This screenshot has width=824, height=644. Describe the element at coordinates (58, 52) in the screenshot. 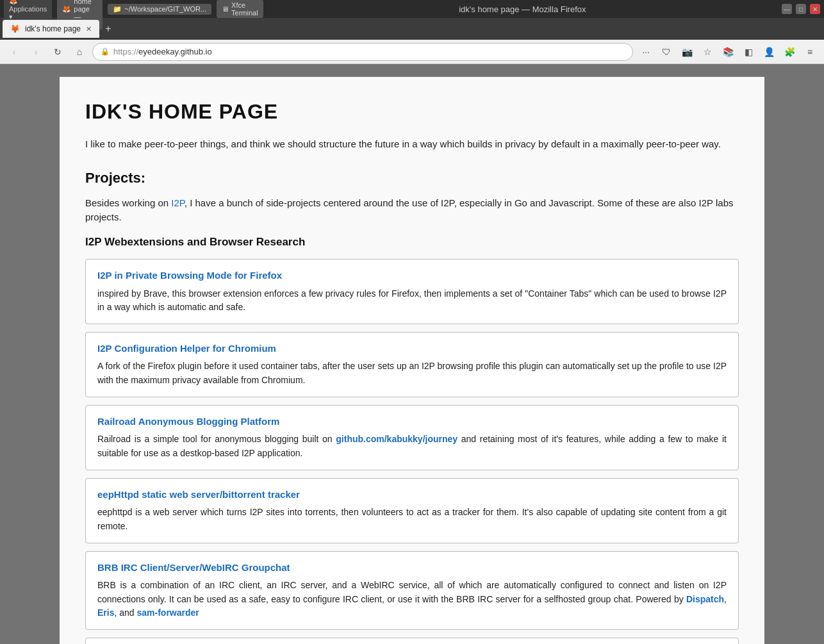

I see `reload-button: ↻` at that location.